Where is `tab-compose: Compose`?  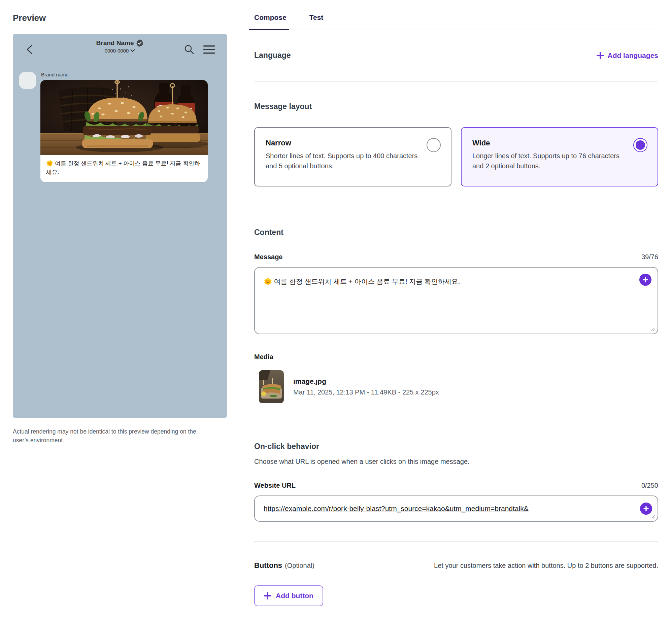 tab-compose: Compose is located at coordinates (270, 22).